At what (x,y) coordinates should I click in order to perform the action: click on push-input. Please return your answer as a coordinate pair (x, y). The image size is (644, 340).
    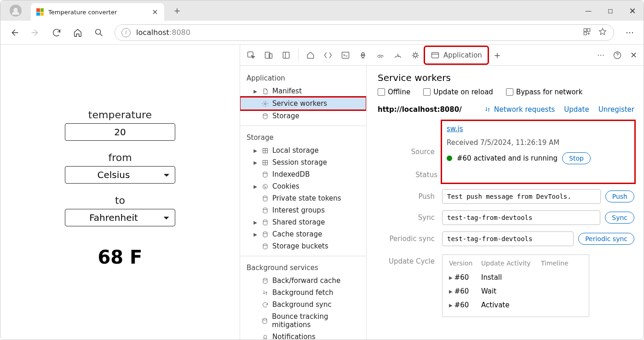
    Looking at the image, I should click on (522, 196).